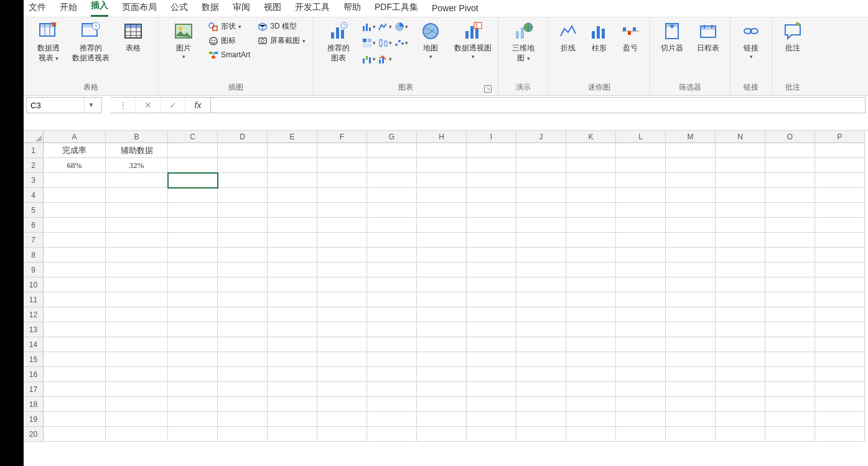 Image resolution: width=868 pixels, height=466 pixels. What do you see at coordinates (392, 285) in the screenshot?
I see `cell-G10` at bounding box center [392, 285].